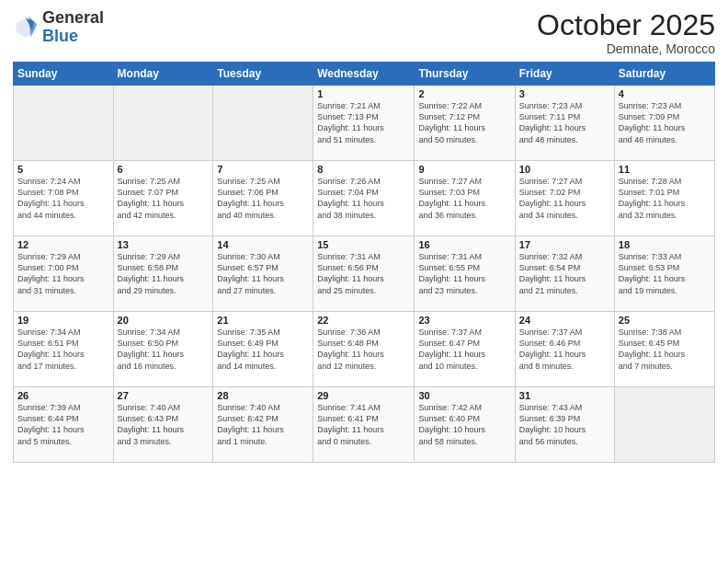  Describe the element at coordinates (164, 350) in the screenshot. I see `calendar-cell: 20Sunrise: 7:34 AM Sunset: 6:50 PM Dayli…` at that location.